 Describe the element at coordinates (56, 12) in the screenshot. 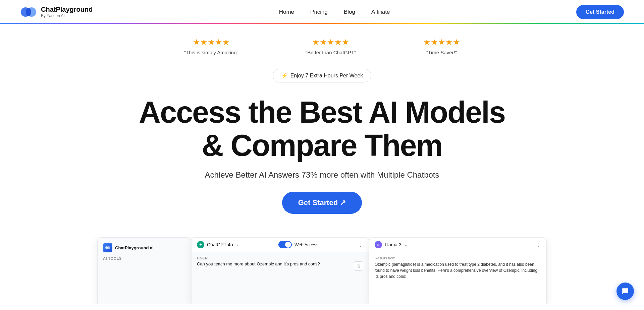

I see `logo-area: ChatPlayground By Yaseen AI` at that location.